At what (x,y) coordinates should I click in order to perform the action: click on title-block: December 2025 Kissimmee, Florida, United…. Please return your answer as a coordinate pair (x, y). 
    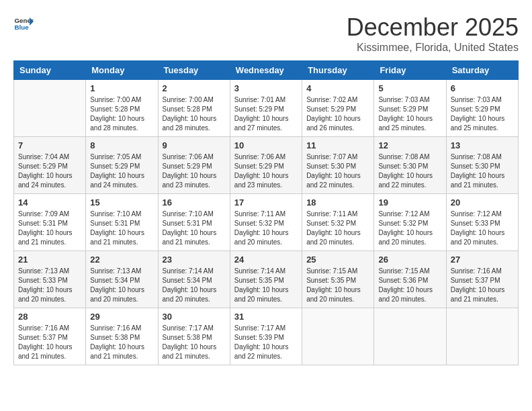
    Looking at the image, I should click on (433, 34).